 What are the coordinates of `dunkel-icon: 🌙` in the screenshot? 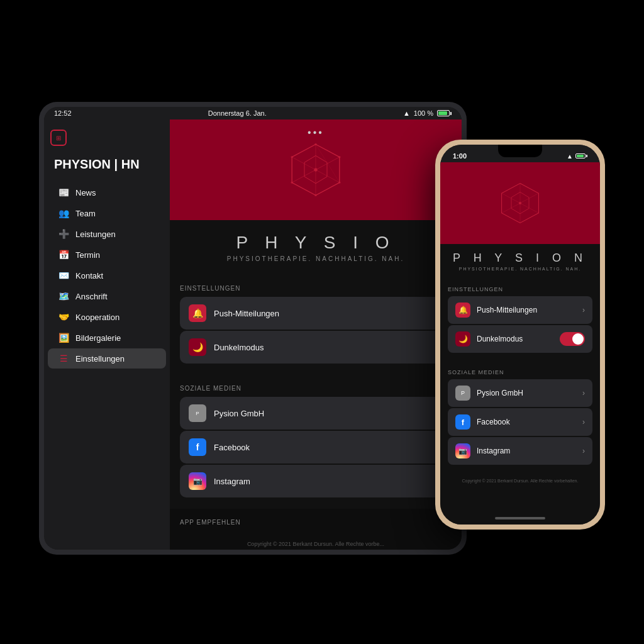 It's located at (197, 347).